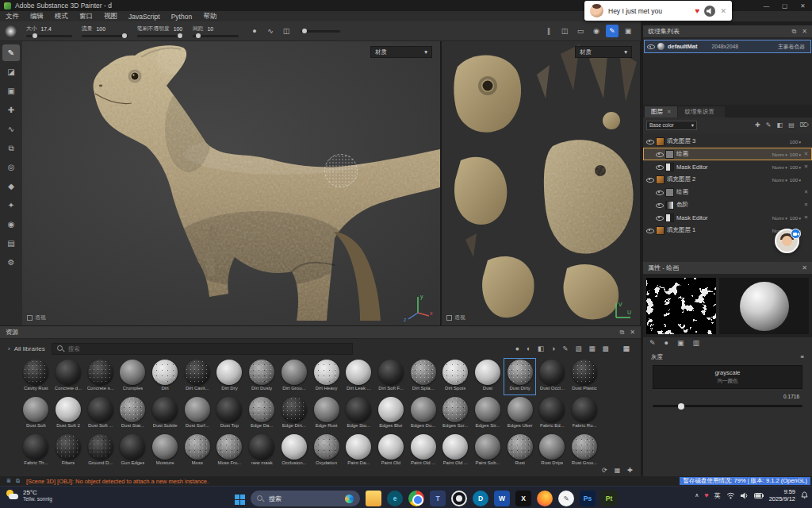 This screenshot has height=508, width=812. I want to click on camera-label: 透视, so click(36, 318).